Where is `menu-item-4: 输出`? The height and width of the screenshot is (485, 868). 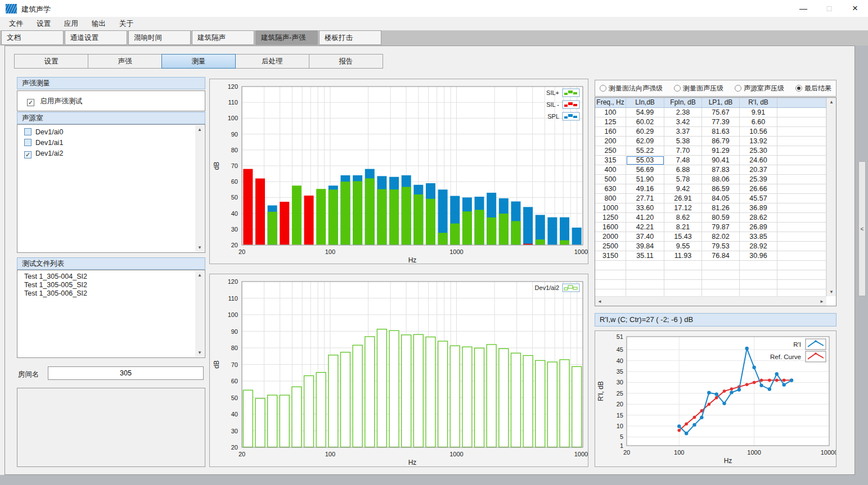
menu-item-4: 输出 is located at coordinates (99, 24).